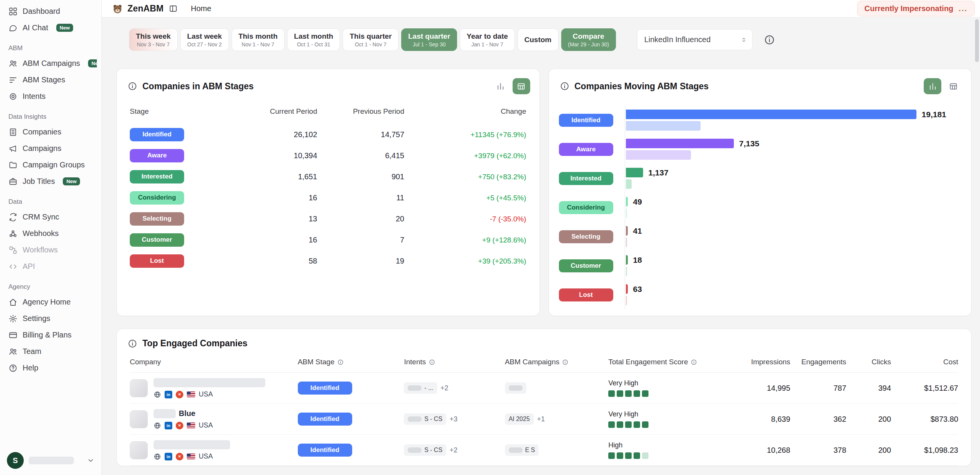 Image resolution: width=980 pixels, height=475 pixels. Describe the element at coordinates (13, 267) in the screenshot. I see `code-icon` at that location.